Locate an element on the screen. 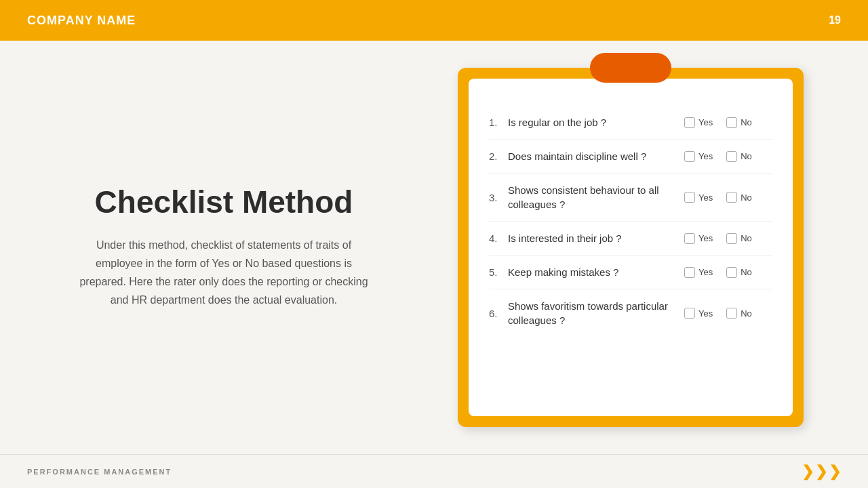 This screenshot has width=868, height=488. item-number: 6. is located at coordinates (498, 313).